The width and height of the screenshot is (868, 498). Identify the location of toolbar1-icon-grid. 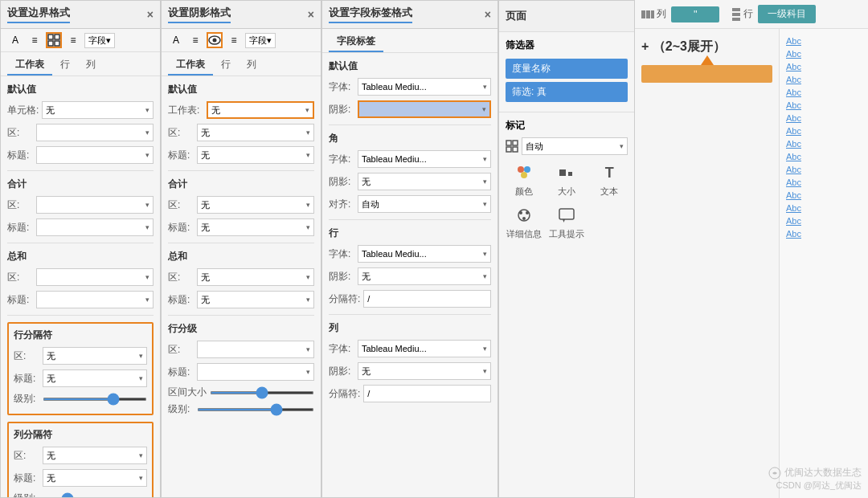
(54, 40).